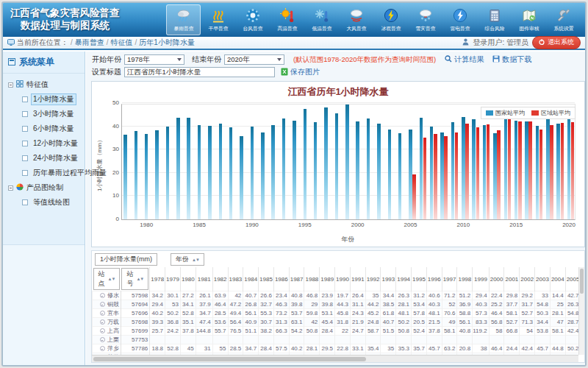  What do you see at coordinates (556, 43) in the screenshot?
I see `logout-button: 退出系统` at bounding box center [556, 43].